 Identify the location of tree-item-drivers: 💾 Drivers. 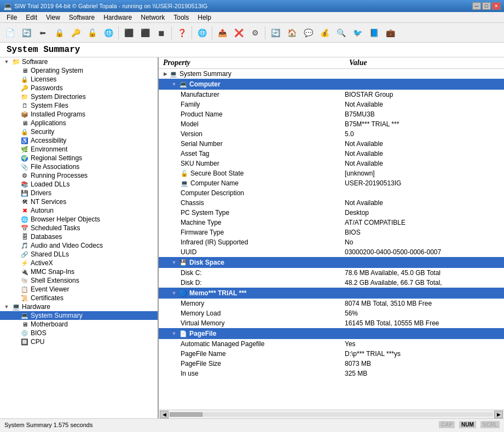
(79, 193).